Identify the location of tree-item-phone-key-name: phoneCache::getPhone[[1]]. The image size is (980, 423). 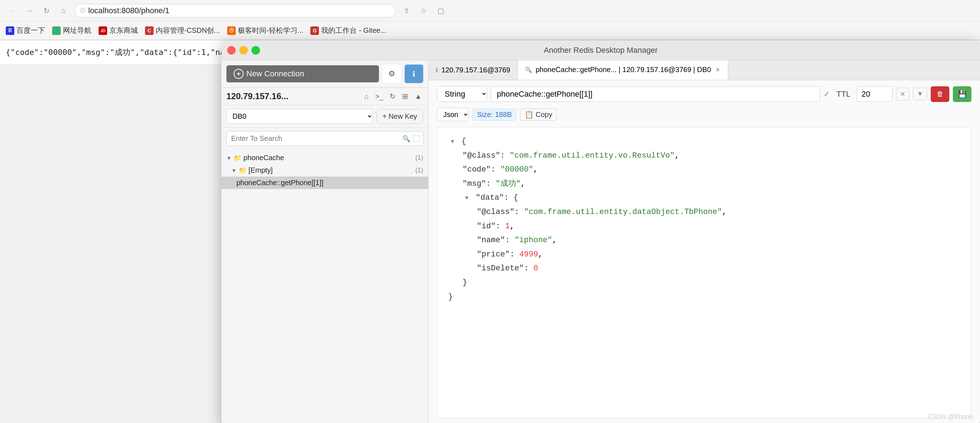
(329, 183).